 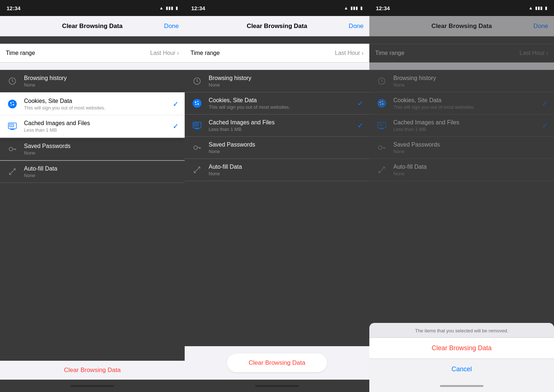 What do you see at coordinates (286, 81) in the screenshot?
I see `history-text-2: Browsing history None` at bounding box center [286, 81].